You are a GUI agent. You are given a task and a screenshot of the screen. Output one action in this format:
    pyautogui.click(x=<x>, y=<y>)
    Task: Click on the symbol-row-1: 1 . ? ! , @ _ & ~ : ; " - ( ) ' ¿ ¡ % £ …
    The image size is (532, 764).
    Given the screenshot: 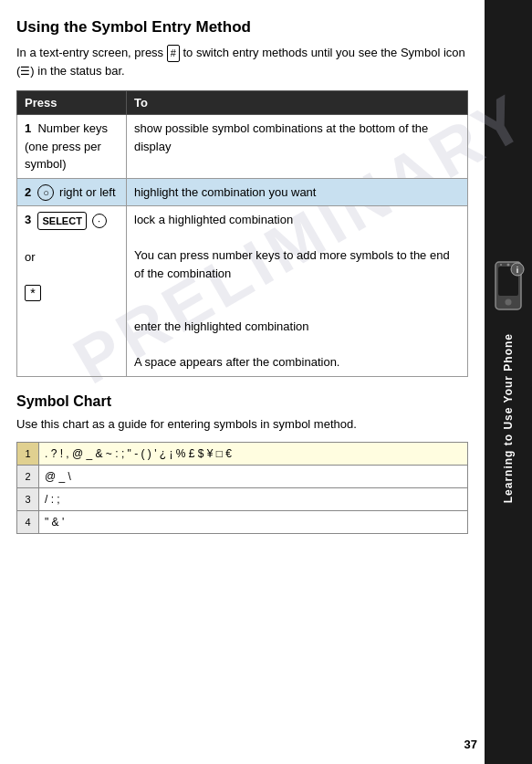 What is the action you would take?
    pyautogui.click(x=243, y=455)
    